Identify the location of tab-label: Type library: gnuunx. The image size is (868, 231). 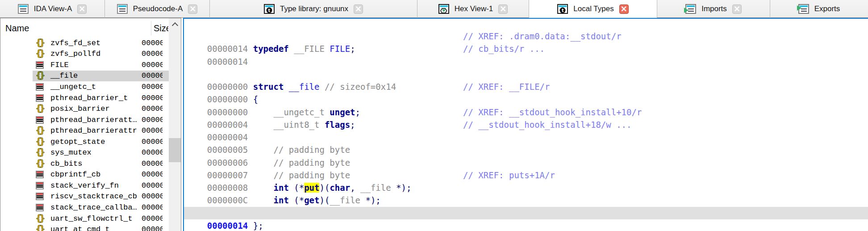
(314, 9).